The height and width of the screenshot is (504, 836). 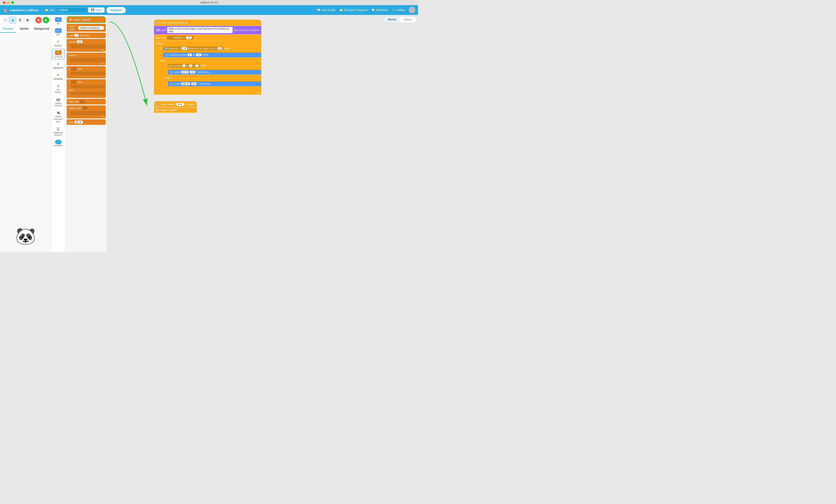 I want to click on events-icon: ●, so click(x=58, y=41).